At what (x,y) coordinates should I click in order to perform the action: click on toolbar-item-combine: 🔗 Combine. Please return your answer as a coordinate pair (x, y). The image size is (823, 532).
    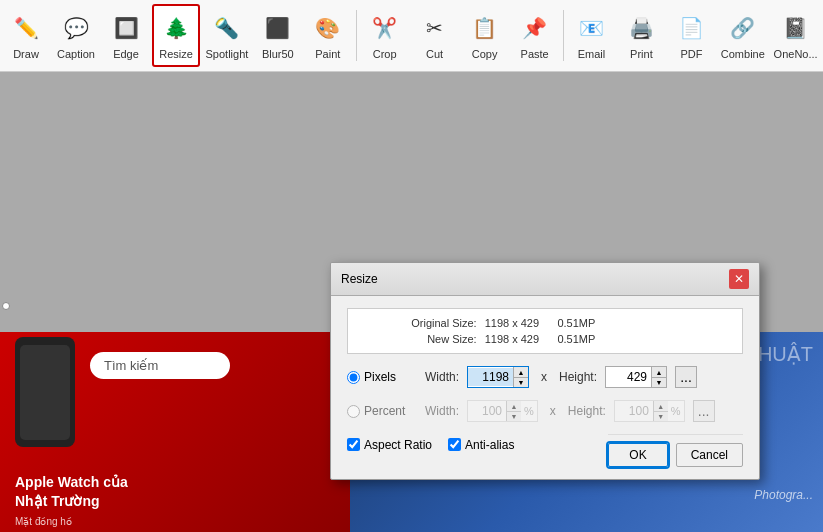
    Looking at the image, I should click on (742, 36).